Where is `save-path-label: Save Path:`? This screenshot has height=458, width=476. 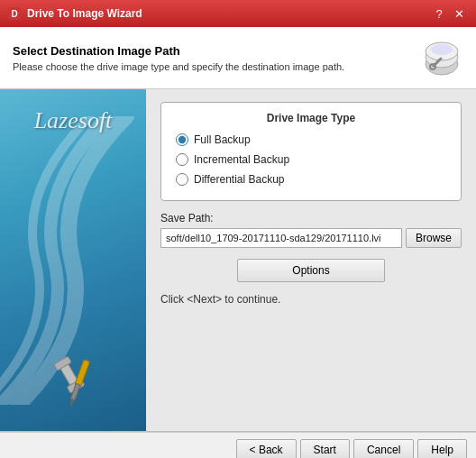 save-path-label: Save Path: is located at coordinates (311, 218).